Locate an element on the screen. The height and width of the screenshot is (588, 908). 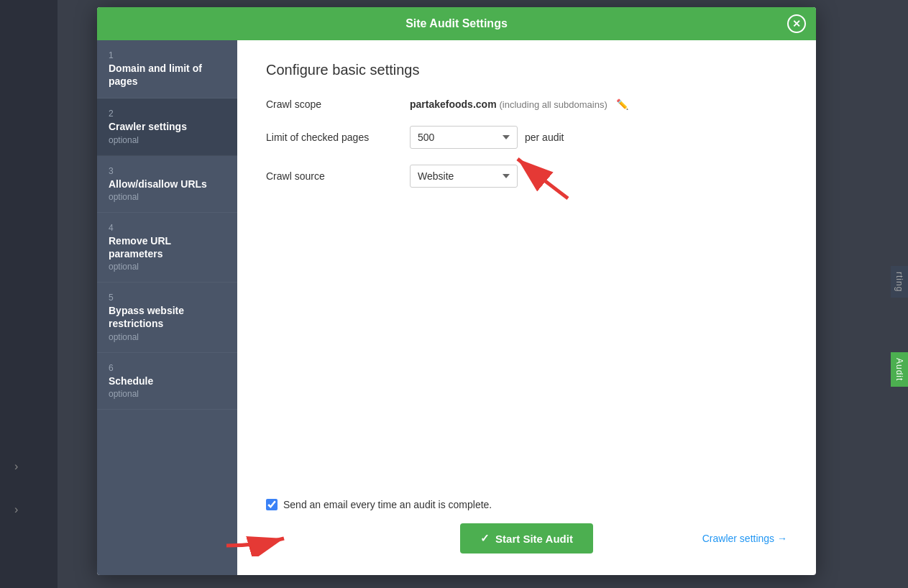
nav-item-allow-disallow: 3 Allow/disallow URLs optional is located at coordinates (167, 184).